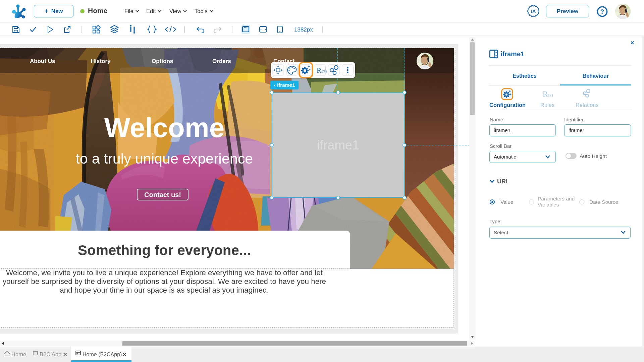  I want to click on svg-text: IA, so click(533, 11).